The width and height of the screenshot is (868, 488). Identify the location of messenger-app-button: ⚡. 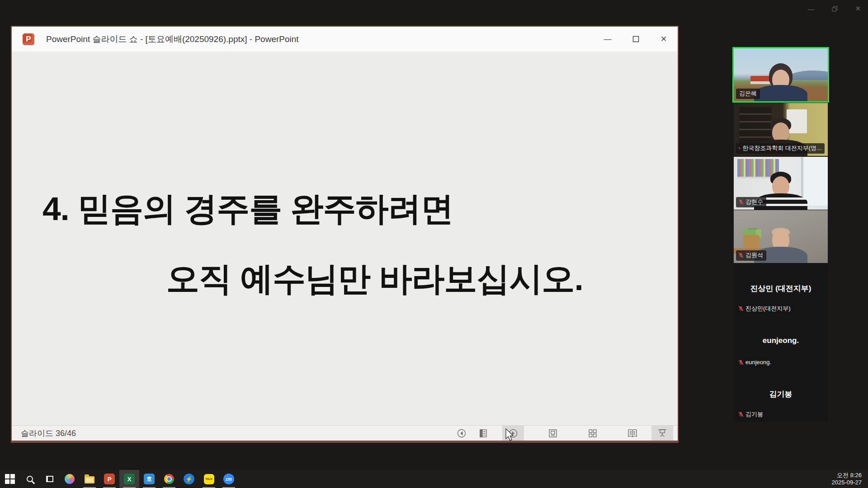
(189, 479).